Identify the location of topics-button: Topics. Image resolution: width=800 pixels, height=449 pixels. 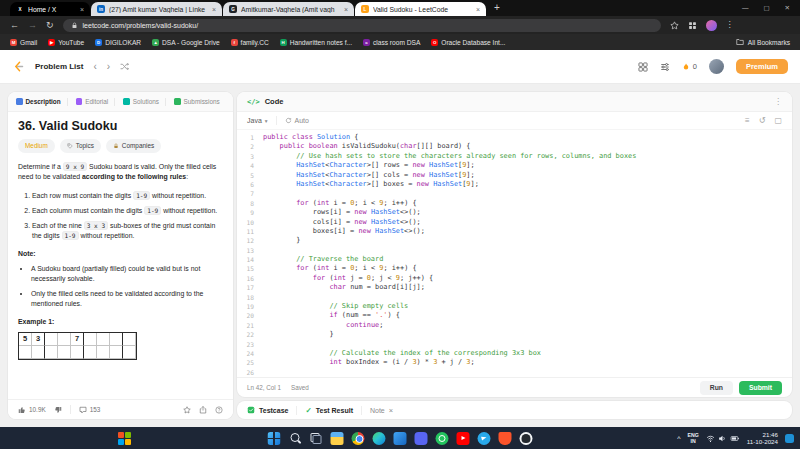
(80, 146).